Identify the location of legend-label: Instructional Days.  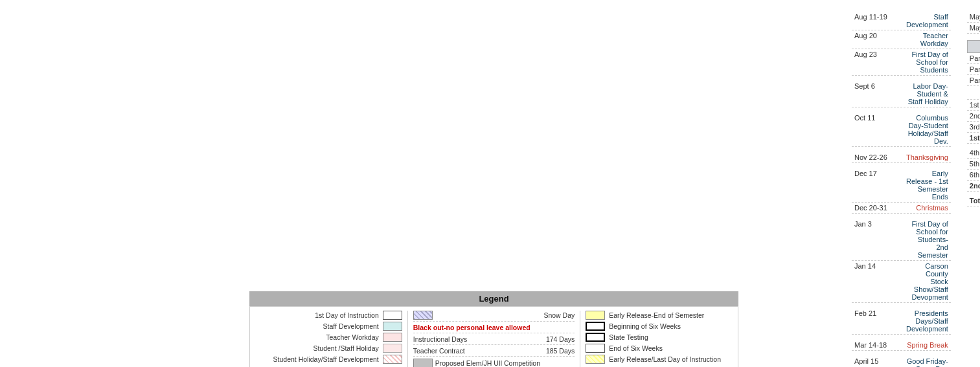
(440, 339).